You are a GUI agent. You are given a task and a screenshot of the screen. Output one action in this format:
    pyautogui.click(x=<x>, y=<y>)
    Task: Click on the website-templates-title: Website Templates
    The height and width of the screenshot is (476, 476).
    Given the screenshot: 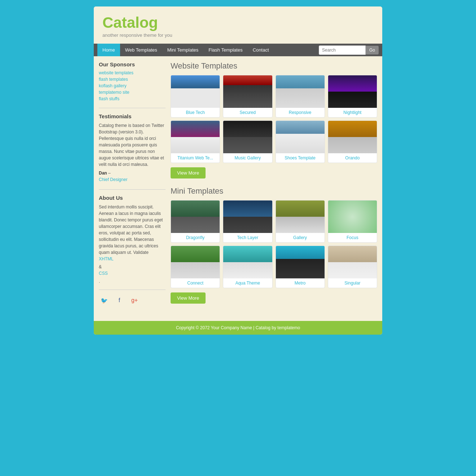 What is the action you would take?
    pyautogui.click(x=274, y=66)
    